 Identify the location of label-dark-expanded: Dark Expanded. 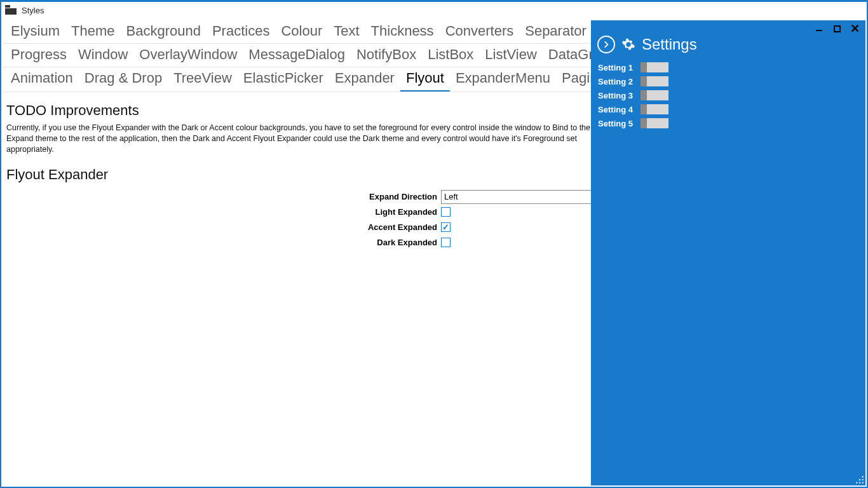
(224, 243).